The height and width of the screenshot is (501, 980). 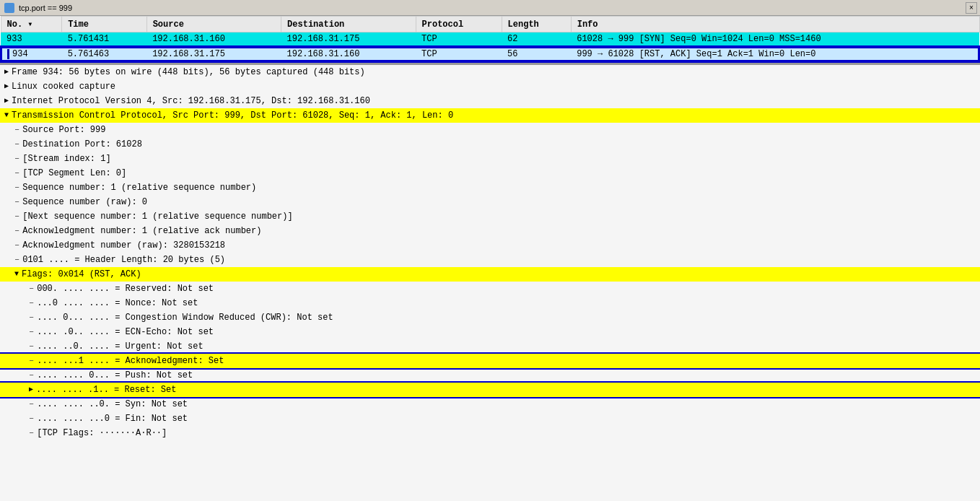 I want to click on packet-table: No. ▾ Time Source Destination Protocol L…, so click(x=490, y=39).